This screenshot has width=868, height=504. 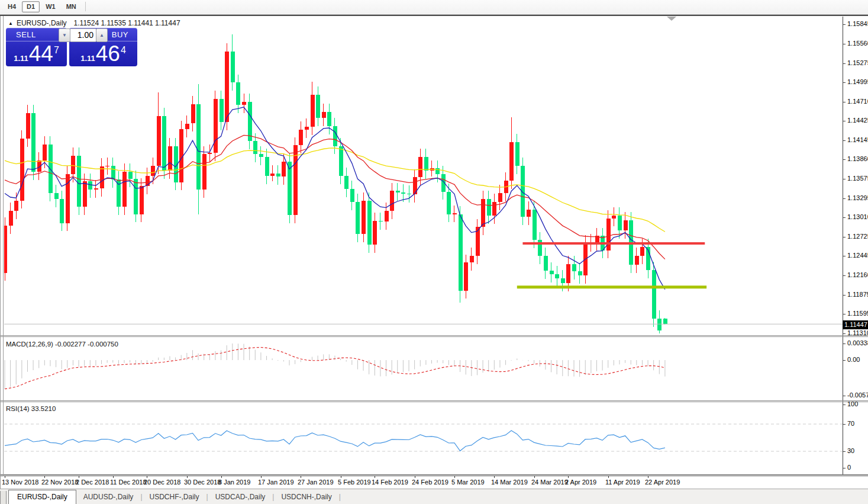 I want to click on chart-tab-usdchf: USDCHF-,Daily, so click(x=175, y=497).